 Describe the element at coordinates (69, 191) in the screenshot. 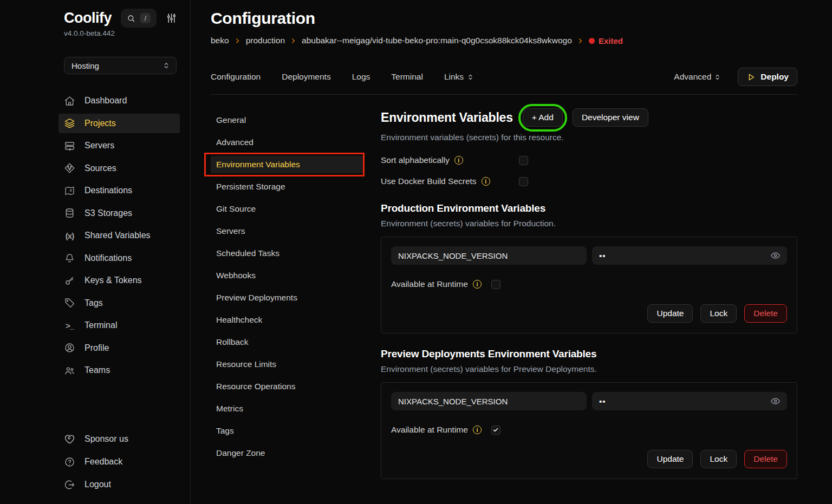

I see `map-icon` at that location.